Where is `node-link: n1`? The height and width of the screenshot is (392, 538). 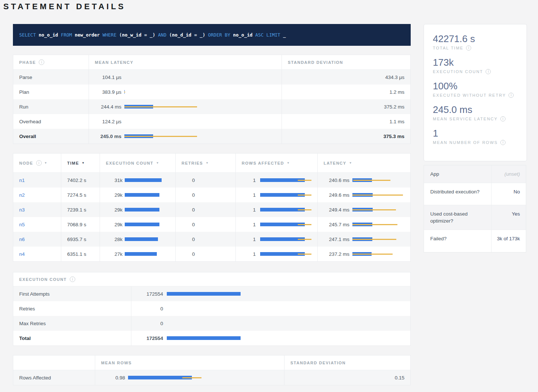 node-link: n1 is located at coordinates (22, 180).